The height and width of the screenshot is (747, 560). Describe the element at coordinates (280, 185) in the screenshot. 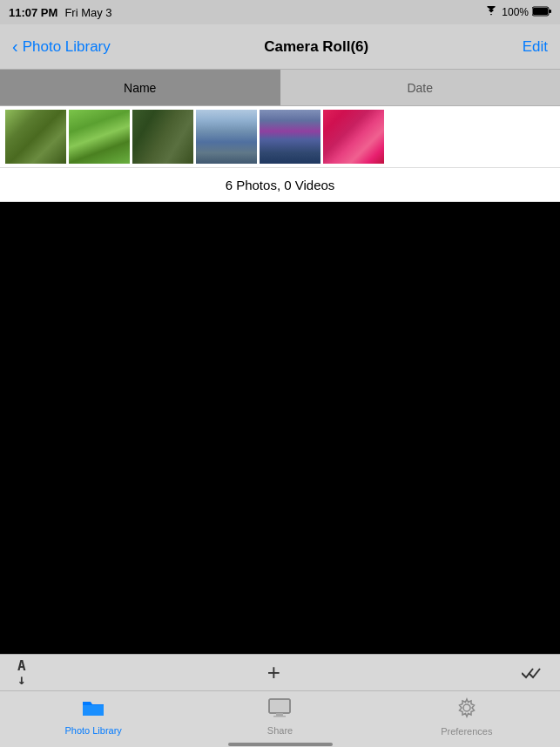

I see `photo-count-label: 6 Photos, 0 Videos` at that location.